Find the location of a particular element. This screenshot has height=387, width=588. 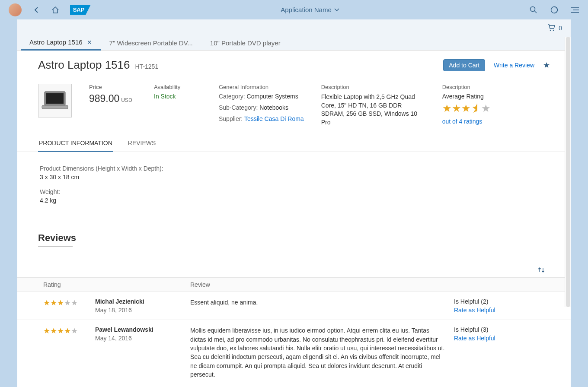

shell-header: SAP Application Name is located at coordinates (294, 10).